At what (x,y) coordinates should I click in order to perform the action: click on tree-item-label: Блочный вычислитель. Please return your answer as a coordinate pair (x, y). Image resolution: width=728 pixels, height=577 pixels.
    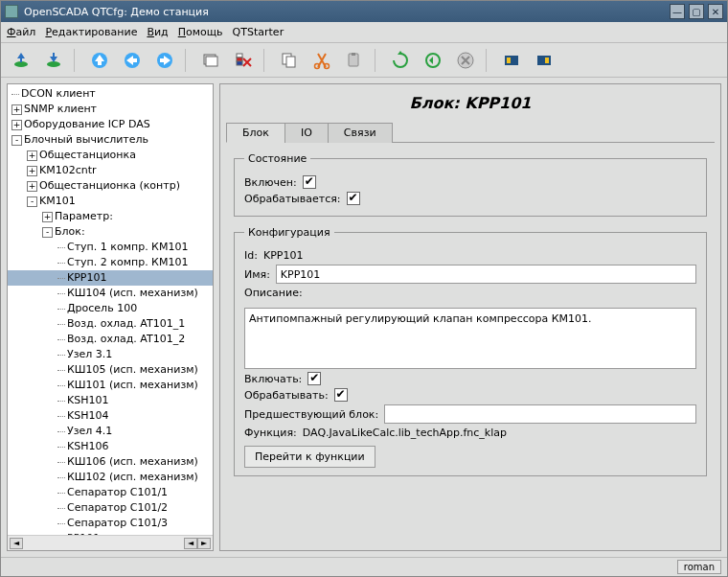
    Looking at the image, I should click on (86, 140).